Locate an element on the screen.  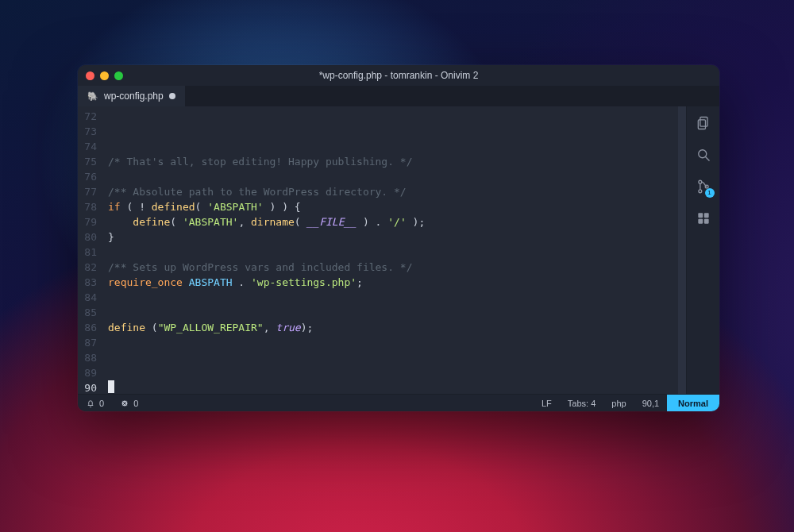
status-errors: 0 is located at coordinates (129, 403).